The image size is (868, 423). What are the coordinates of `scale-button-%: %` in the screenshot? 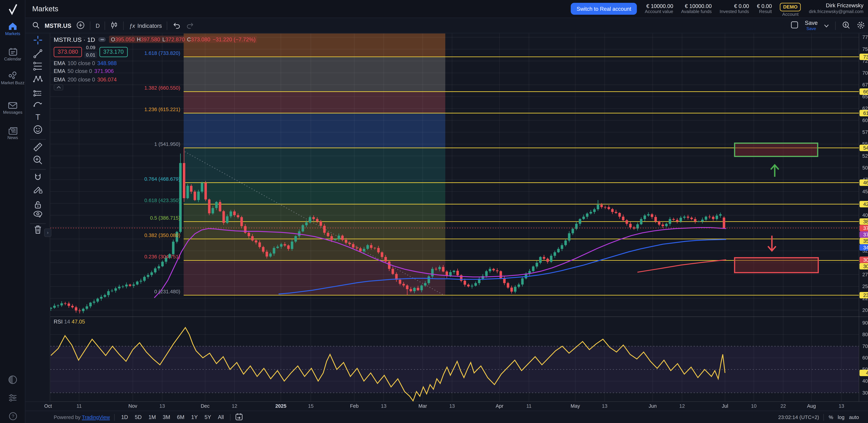 It's located at (831, 417).